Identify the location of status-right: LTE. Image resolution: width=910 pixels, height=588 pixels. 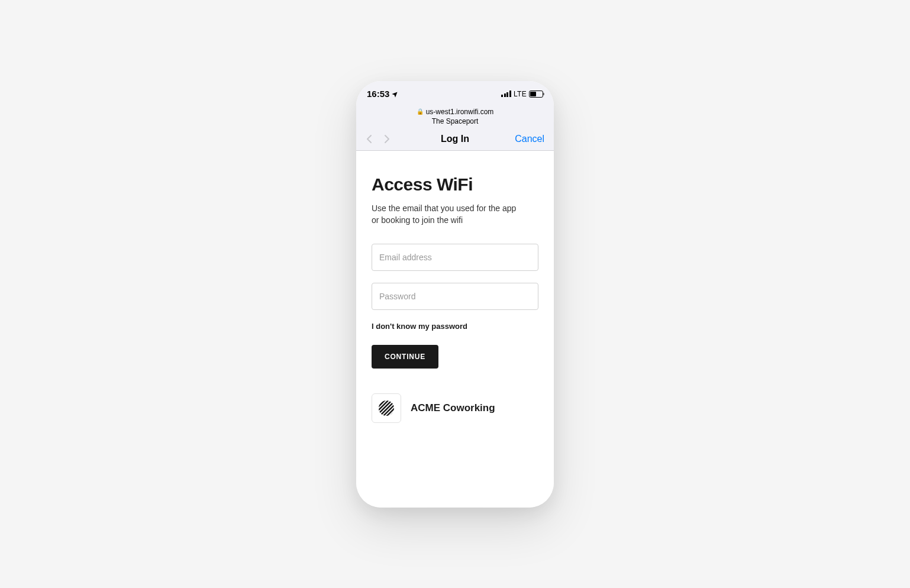
(522, 94).